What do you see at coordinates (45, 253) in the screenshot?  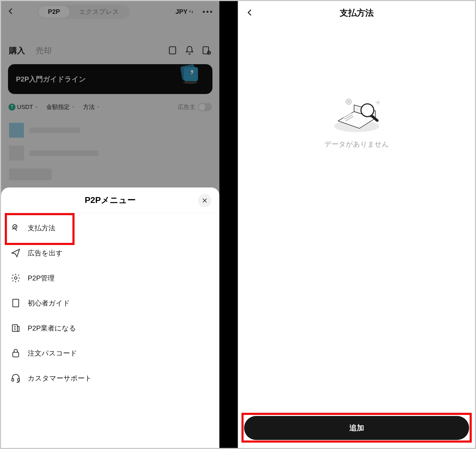 I see `menu-label: 広告を出す` at bounding box center [45, 253].